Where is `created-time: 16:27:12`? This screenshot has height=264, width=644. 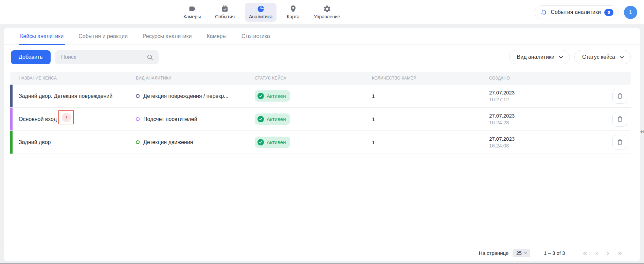 created-time: 16:27:12 is located at coordinates (538, 99).